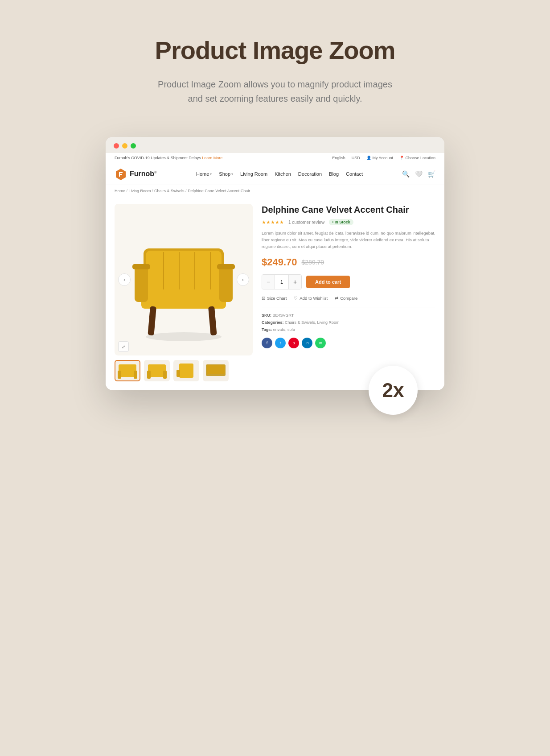  What do you see at coordinates (349, 262) in the screenshot?
I see `product-price: $249.70 $289.70` at bounding box center [349, 262].